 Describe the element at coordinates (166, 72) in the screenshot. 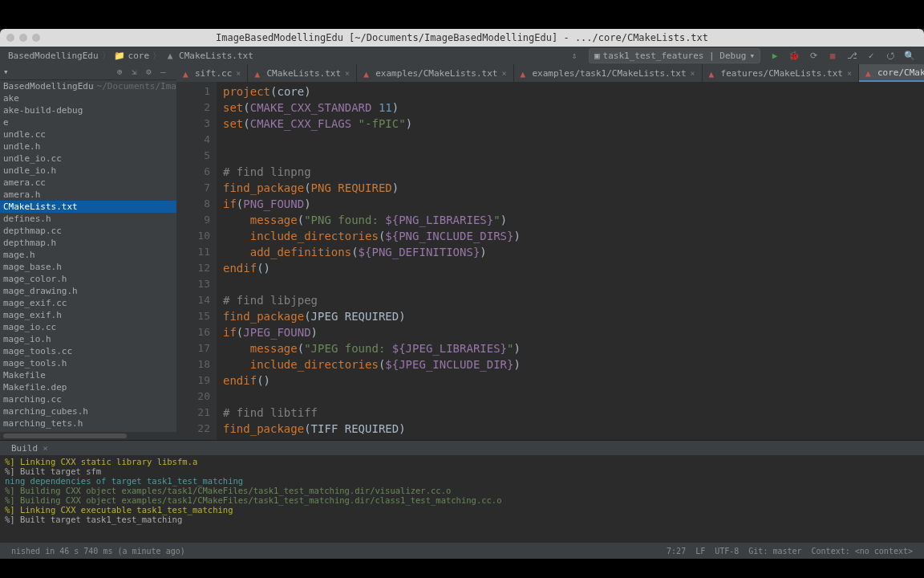

I see `hide-icon: —` at that location.